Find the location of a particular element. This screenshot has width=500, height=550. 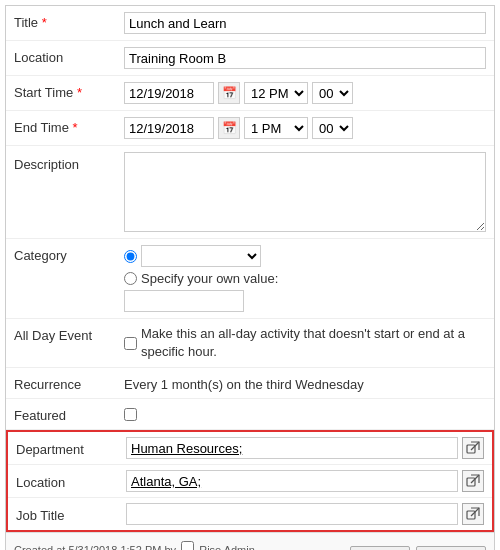

location-row: Location is located at coordinates (250, 58).